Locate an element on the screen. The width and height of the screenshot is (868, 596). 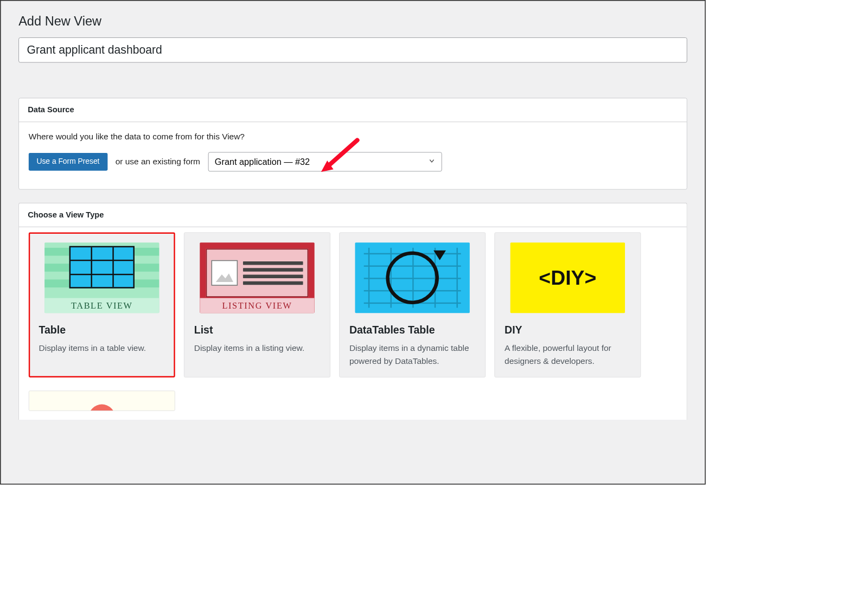
view-type-card-diy: <DIY> DIY A flexible, powerful layout fo… is located at coordinates (567, 305).